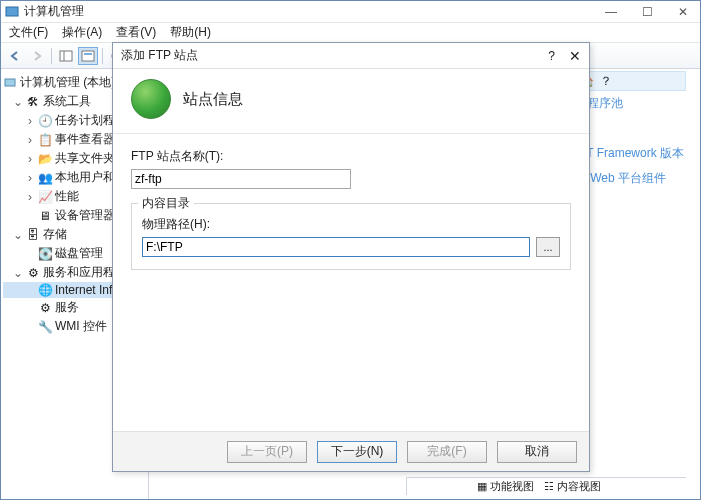 The height and width of the screenshot is (500, 701). Describe the element at coordinates (45, 290) in the screenshot. I see `iis-icon: 🌐` at that location.